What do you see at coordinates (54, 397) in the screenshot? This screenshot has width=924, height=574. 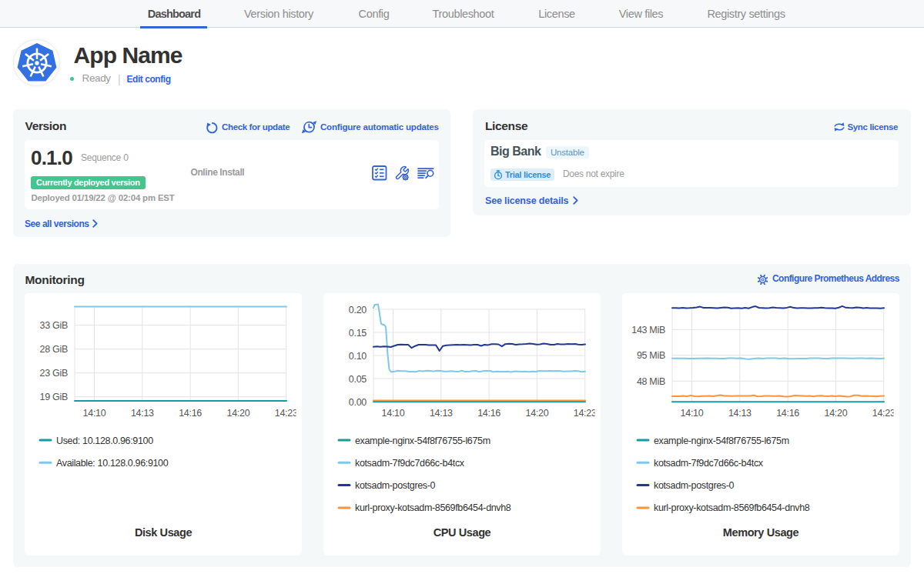 I see `svg-text: 19 GiB` at bounding box center [54, 397].